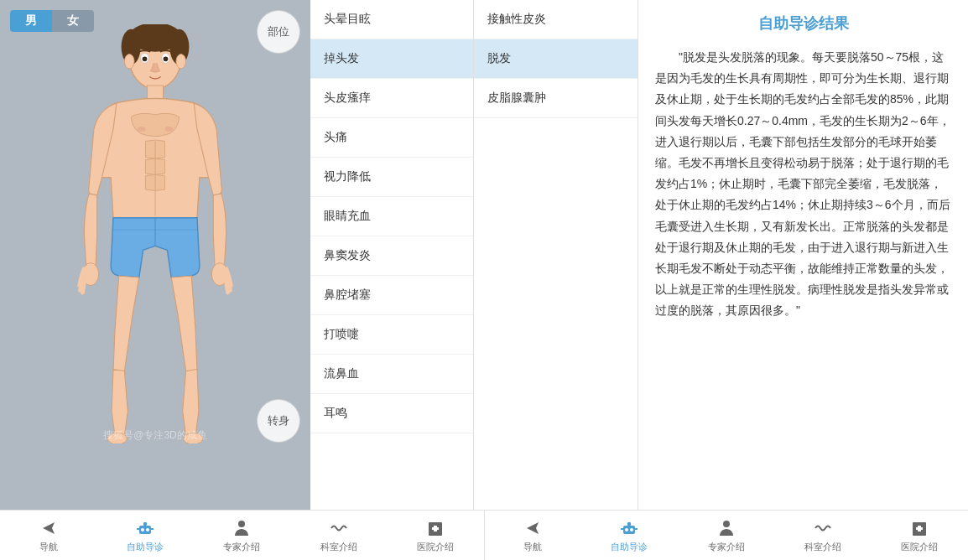 The width and height of the screenshot is (968, 560). I want to click on disease-item: 脱发, so click(555, 59).